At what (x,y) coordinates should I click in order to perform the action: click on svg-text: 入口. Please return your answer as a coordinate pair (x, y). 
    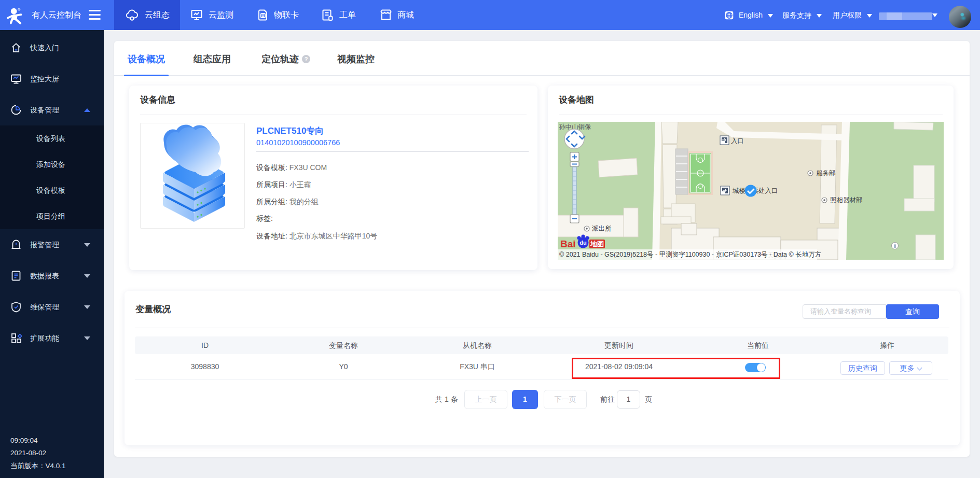
    Looking at the image, I should click on (738, 141).